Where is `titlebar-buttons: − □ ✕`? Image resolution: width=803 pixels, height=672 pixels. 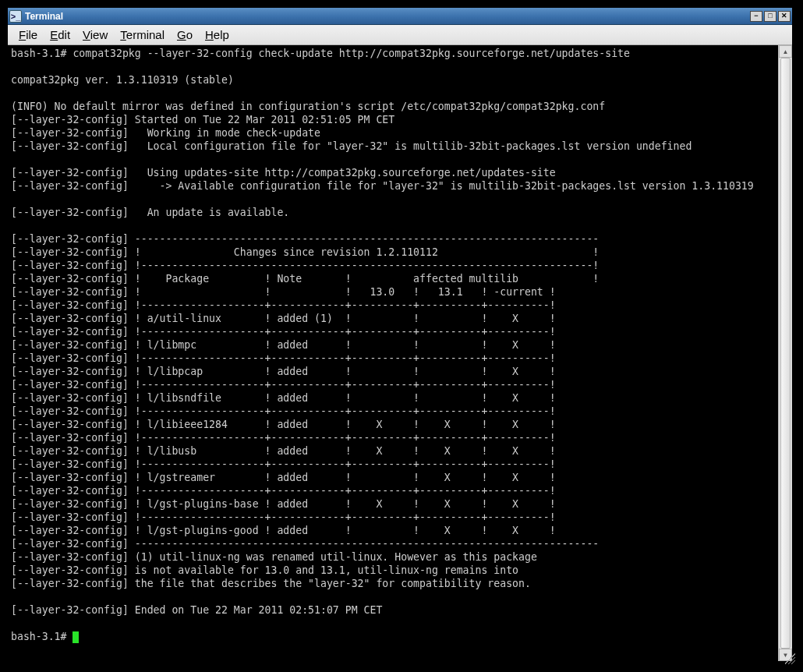
titlebar-buttons: − □ ✕ is located at coordinates (770, 16).